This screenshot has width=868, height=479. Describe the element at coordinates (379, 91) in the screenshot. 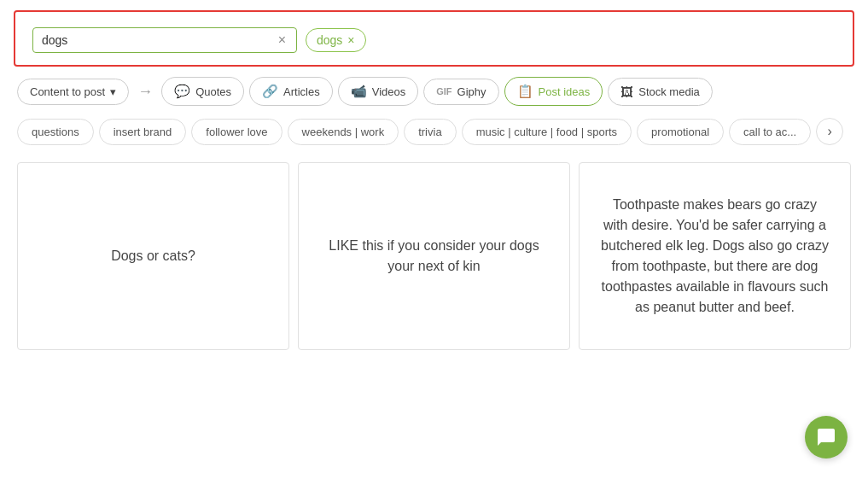

I see `videos-button: 📹 Videos` at that location.